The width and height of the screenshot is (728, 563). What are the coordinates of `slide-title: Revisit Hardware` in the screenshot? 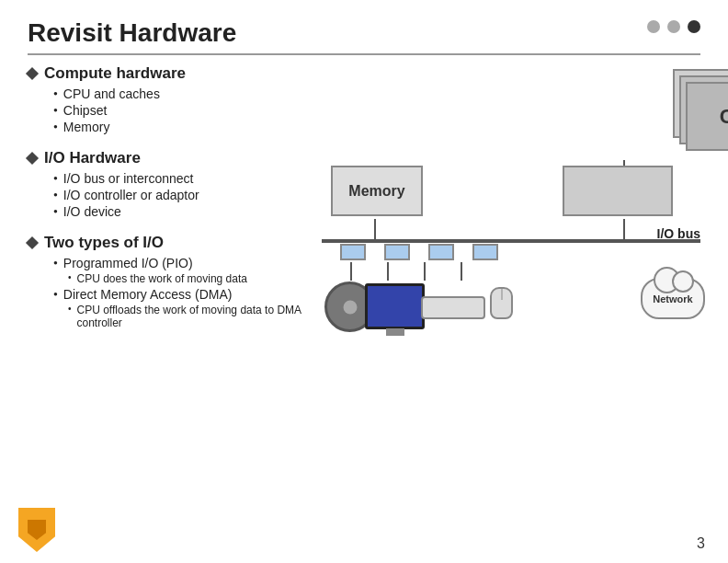 It's located at (364, 37).